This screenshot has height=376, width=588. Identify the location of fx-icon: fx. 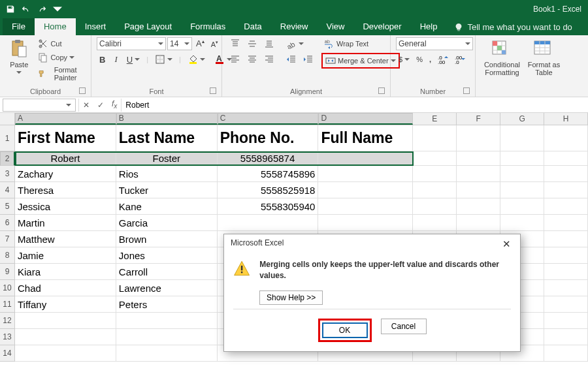
(114, 104).